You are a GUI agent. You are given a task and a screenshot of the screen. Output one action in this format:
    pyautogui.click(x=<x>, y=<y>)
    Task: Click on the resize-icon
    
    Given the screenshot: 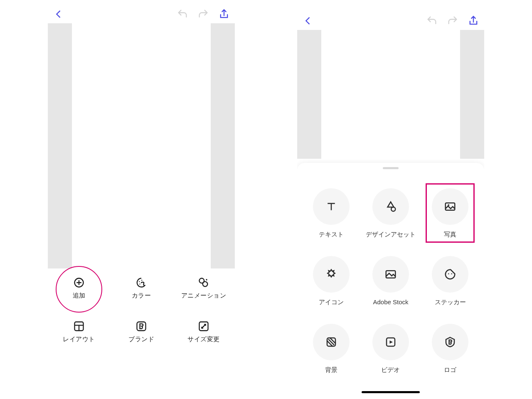 What is the action you would take?
    pyautogui.click(x=204, y=326)
    